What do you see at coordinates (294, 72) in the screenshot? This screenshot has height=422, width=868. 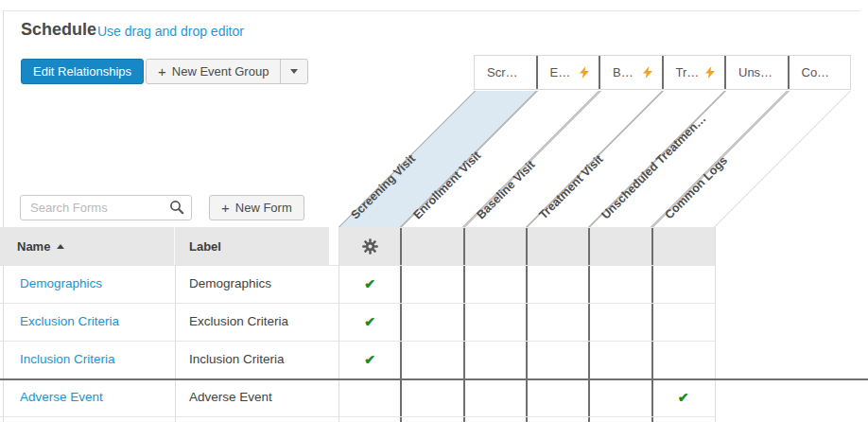 I see `new-event-group-caret-button` at bounding box center [294, 72].